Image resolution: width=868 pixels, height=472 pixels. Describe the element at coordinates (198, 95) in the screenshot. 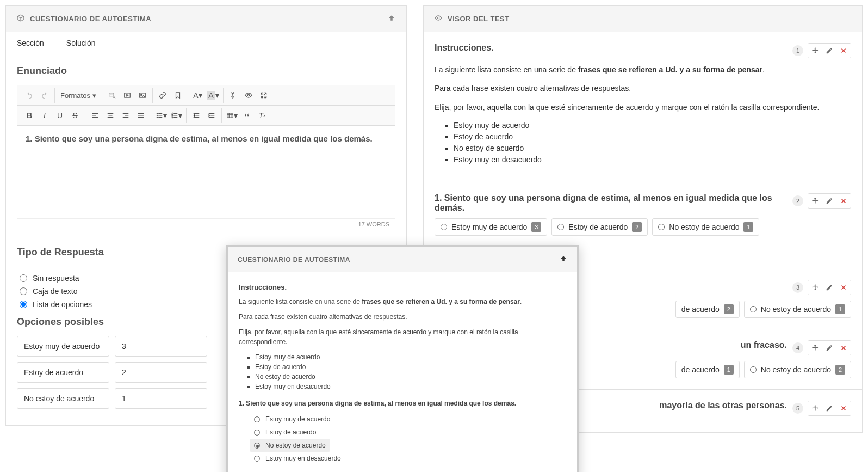

I see `text-color-icon: A ▾` at that location.